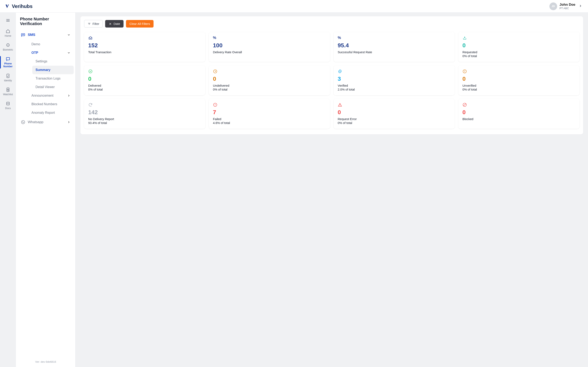  Describe the element at coordinates (8, 104) in the screenshot. I see `docs-icon` at that location.